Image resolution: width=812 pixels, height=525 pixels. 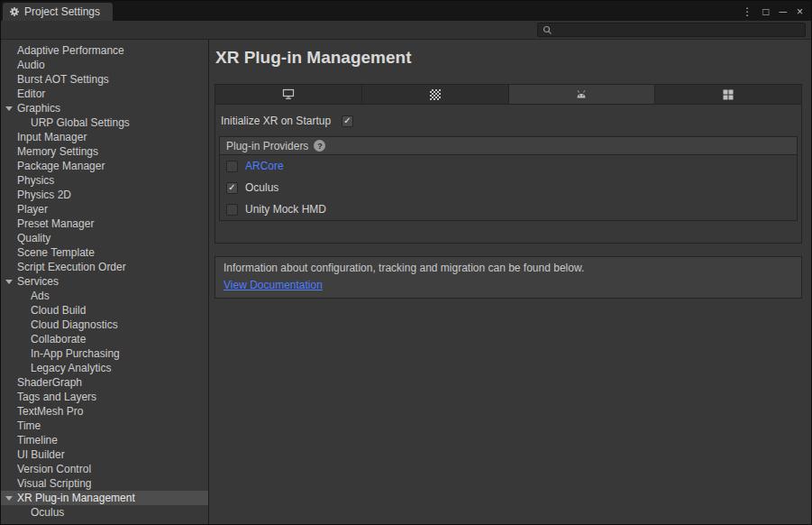 What do you see at coordinates (782, 12) in the screenshot?
I see `minimize-icon: ─` at bounding box center [782, 12].